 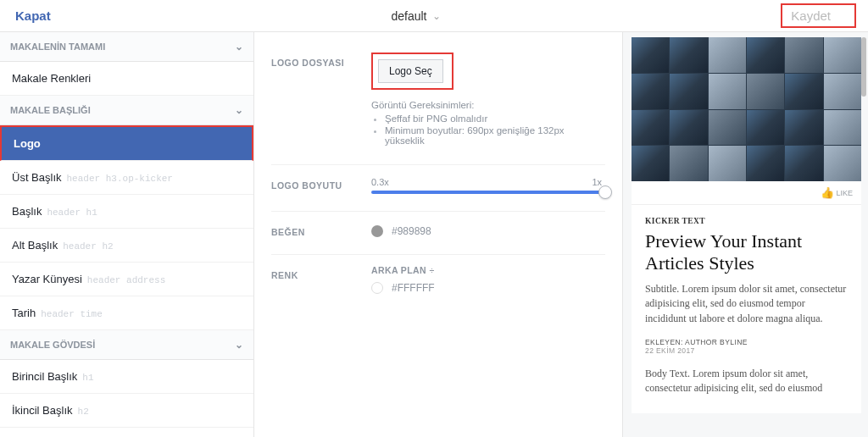 What do you see at coordinates (746, 304) in the screenshot?
I see `preview-subtitle: Subtitle. Lorem ipsum dolor sit amet, co…` at bounding box center [746, 304].